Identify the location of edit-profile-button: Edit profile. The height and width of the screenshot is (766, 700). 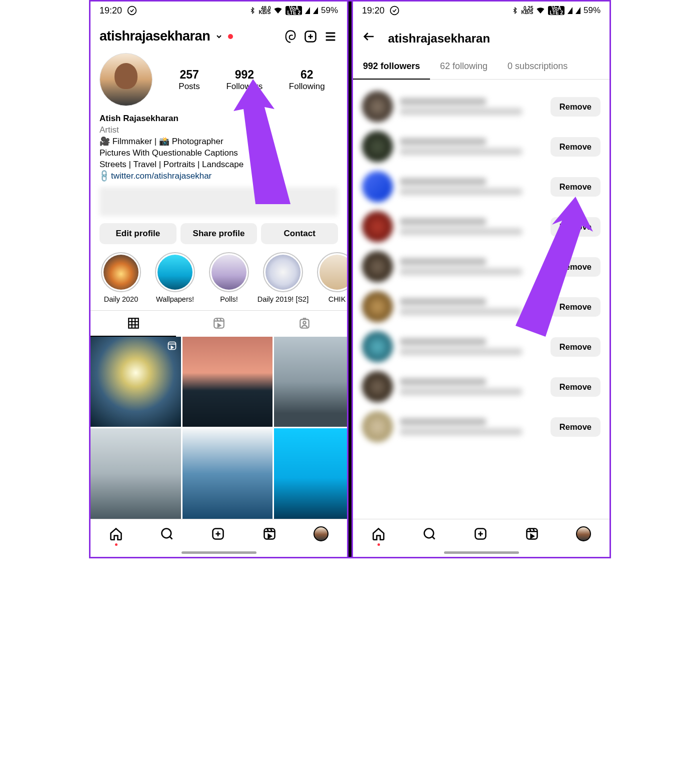
(138, 234).